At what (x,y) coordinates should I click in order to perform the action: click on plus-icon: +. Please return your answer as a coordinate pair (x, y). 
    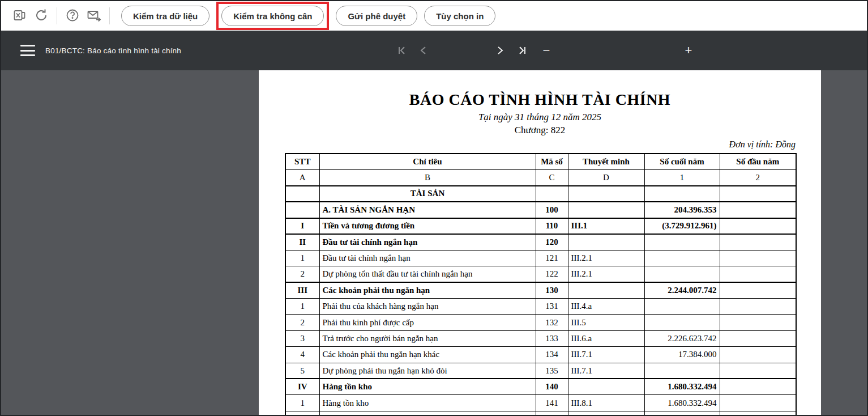
    Looking at the image, I should click on (689, 50).